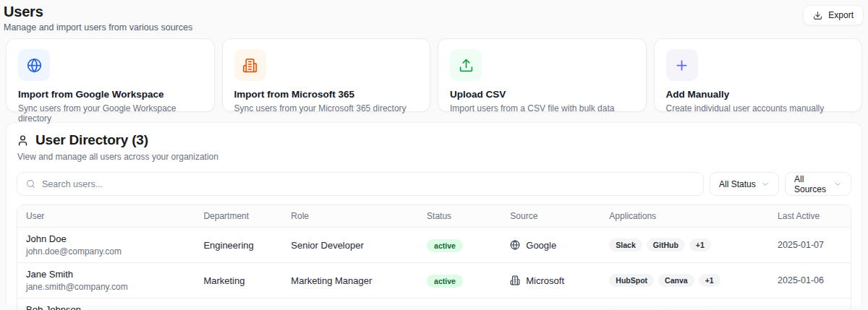 The height and width of the screenshot is (310, 868). I want to click on directory-title: User Directory (3), so click(92, 140).